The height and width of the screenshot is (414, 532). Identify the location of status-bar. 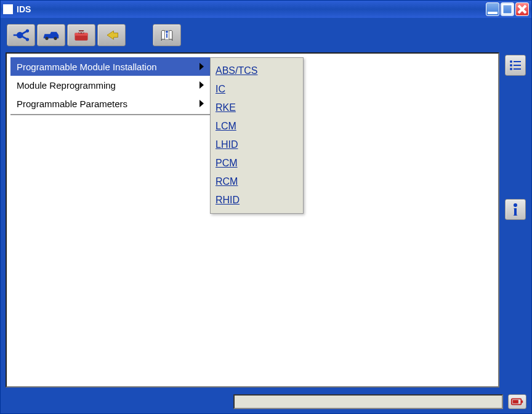
(266, 402).